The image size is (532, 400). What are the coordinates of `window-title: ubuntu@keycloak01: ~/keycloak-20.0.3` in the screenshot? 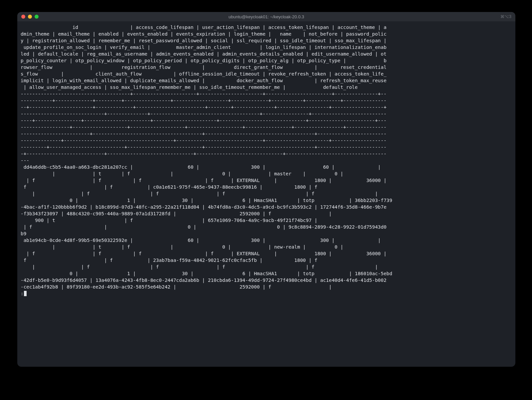 It's located at (266, 17).